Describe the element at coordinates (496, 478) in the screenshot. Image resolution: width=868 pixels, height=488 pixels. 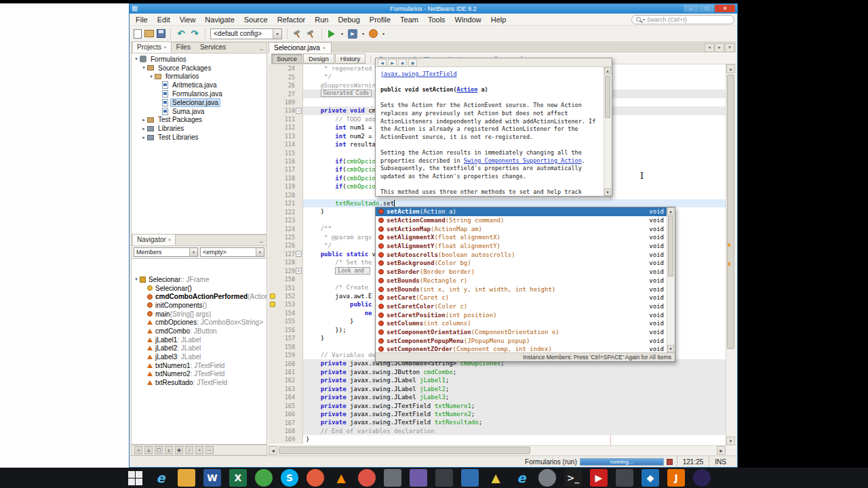
I see `zelda-game-icon: ▲` at that location.